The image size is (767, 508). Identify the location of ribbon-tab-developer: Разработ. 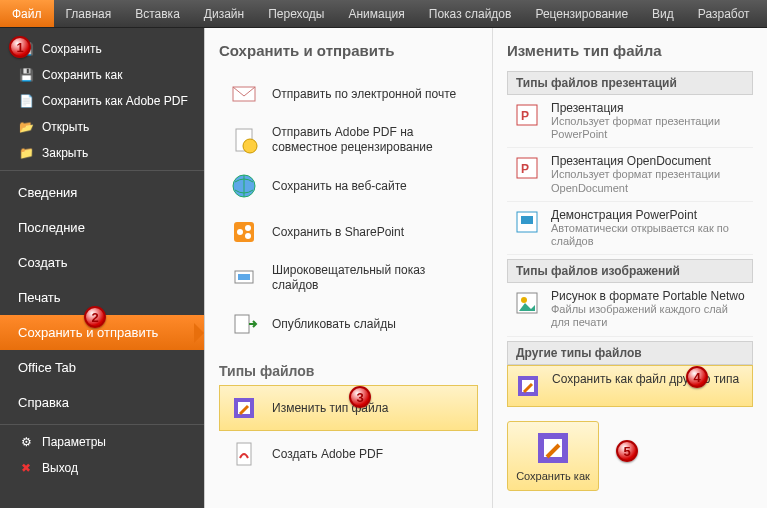
(724, 14).